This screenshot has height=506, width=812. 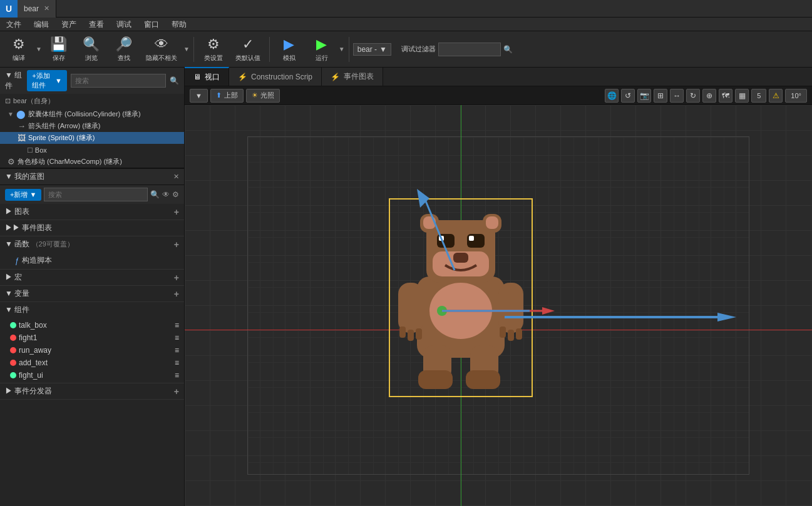 I want to click on self-label: ⊡ bear（自身）, so click(x=92, y=101).